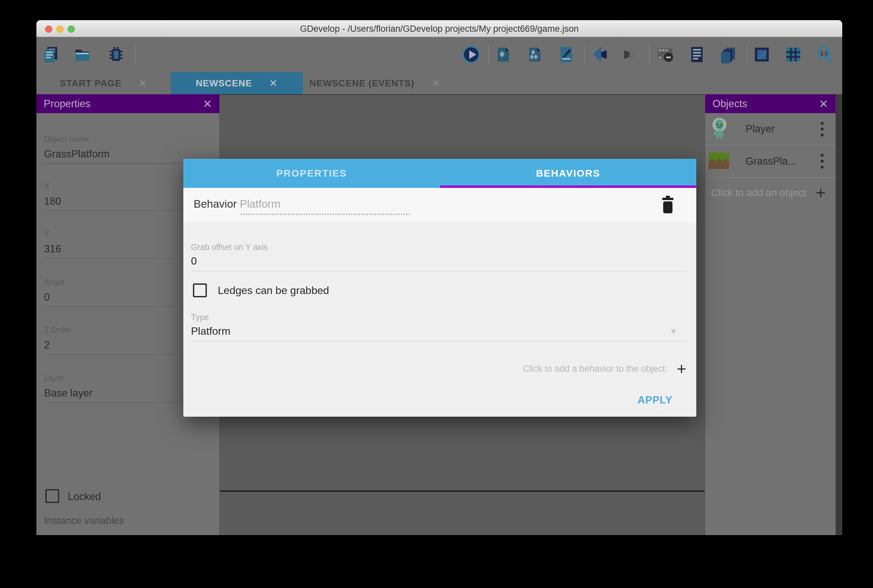 The height and width of the screenshot is (588, 873). Describe the element at coordinates (117, 149) in the screenshot. I see `object-name-field: Object name GrassPlatform` at that location.